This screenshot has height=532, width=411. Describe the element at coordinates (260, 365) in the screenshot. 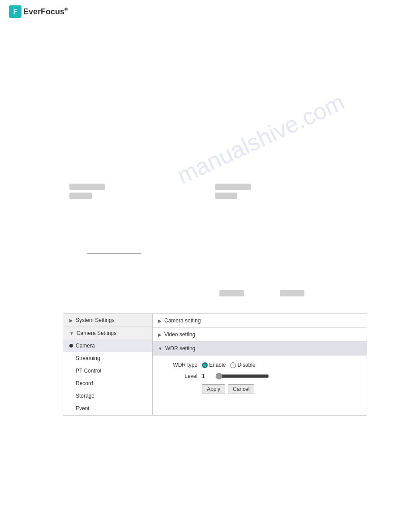

I see `wdr-type-row: WDR type Enable Disable` at that location.